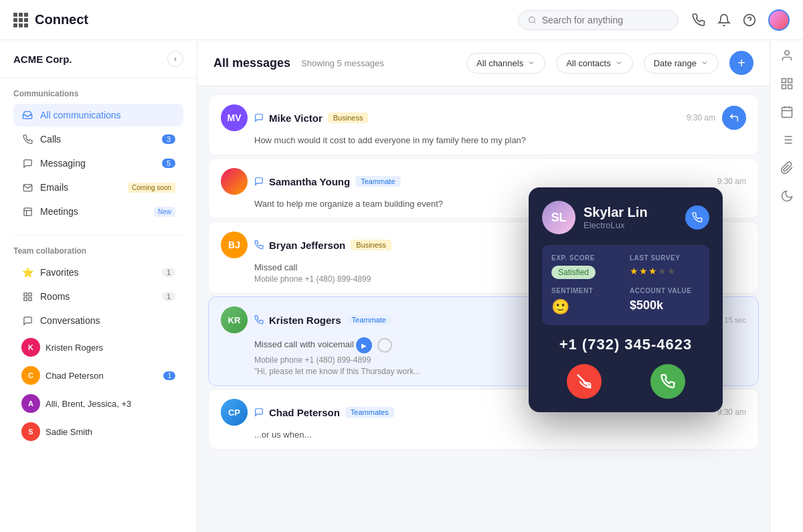  I want to click on sidebar-item-messaging: Messaging 5, so click(98, 163).